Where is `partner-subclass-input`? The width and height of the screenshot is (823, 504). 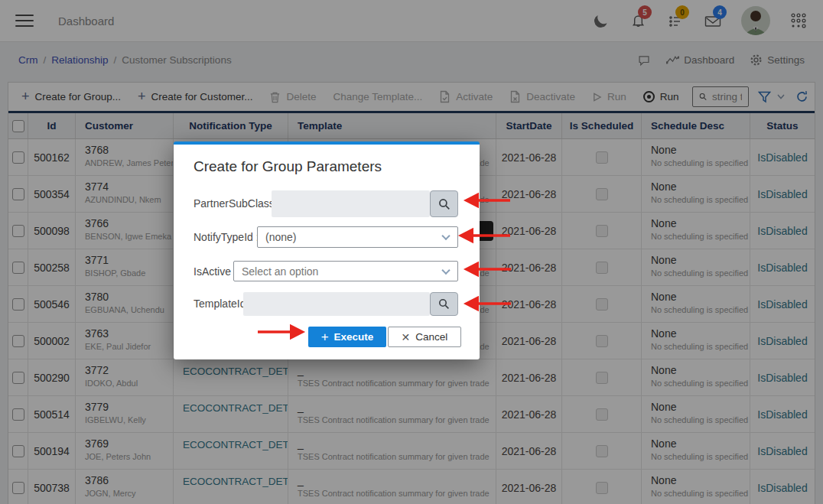
partner-subclass-input is located at coordinates (350, 203).